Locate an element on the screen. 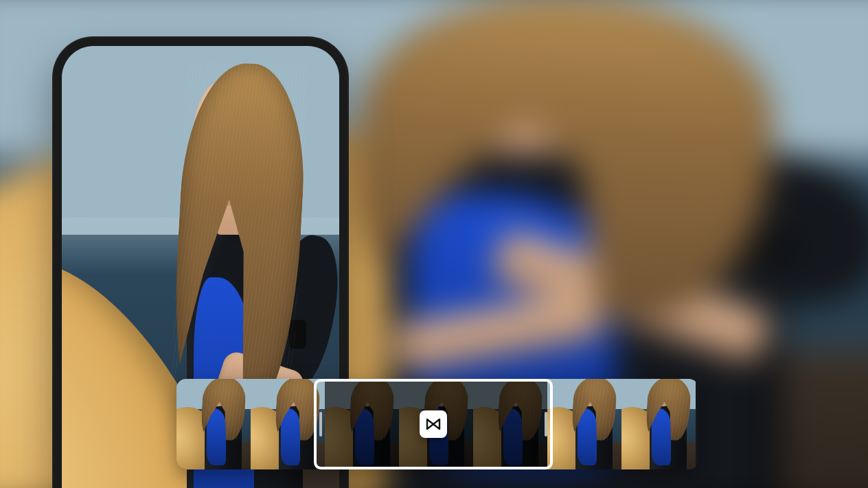  transition-button is located at coordinates (433, 424).